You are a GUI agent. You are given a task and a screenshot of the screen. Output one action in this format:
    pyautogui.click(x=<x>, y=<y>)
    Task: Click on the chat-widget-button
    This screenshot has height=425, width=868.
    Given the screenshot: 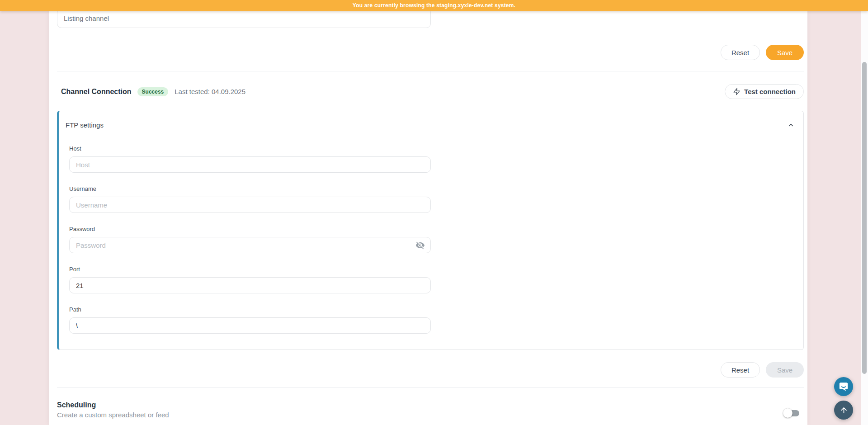 What is the action you would take?
    pyautogui.click(x=844, y=387)
    